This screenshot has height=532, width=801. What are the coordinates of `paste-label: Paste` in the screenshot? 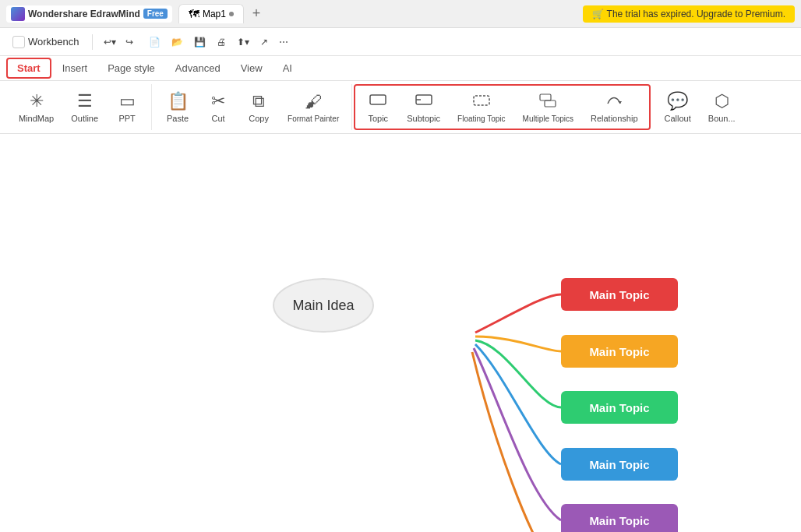 It's located at (178, 118).